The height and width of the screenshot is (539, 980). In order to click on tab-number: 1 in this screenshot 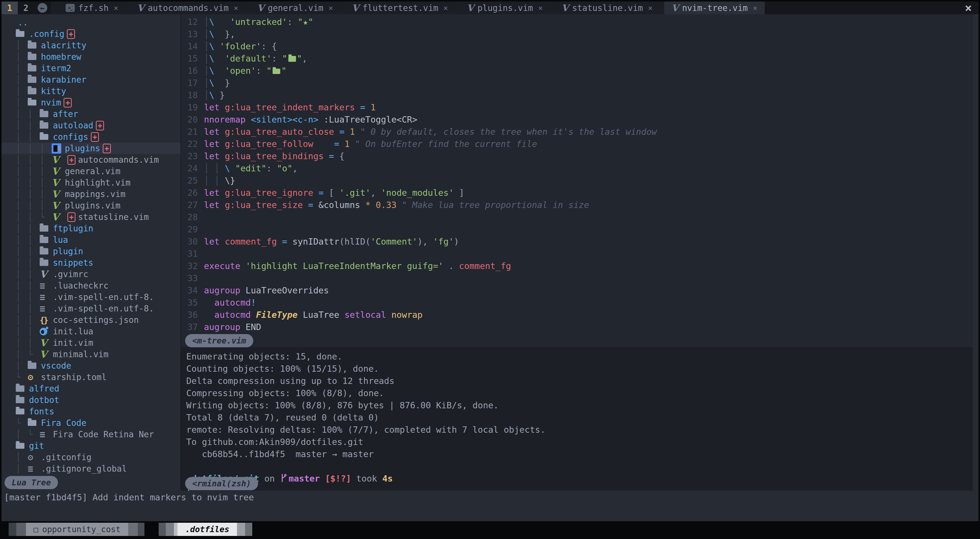, I will do `click(10, 8)`.